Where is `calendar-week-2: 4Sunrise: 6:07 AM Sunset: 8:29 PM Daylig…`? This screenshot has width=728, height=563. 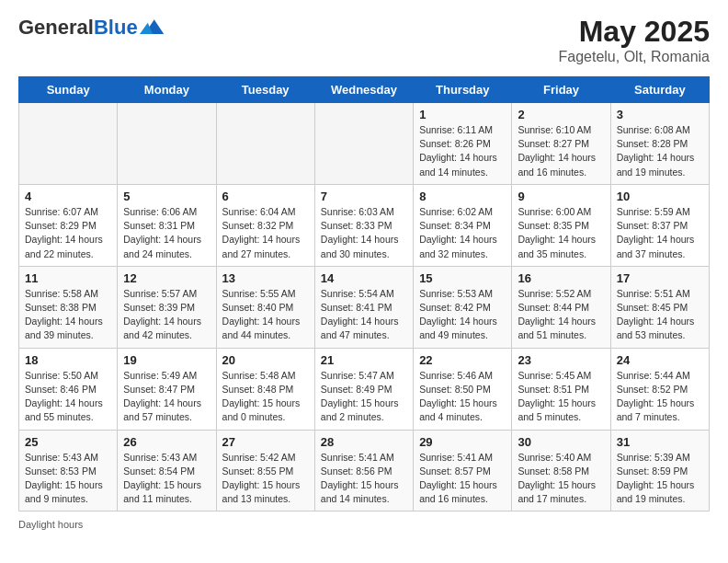
calendar-week-2: 4Sunrise: 6:07 AM Sunset: 8:29 PM Daylig… is located at coordinates (364, 224).